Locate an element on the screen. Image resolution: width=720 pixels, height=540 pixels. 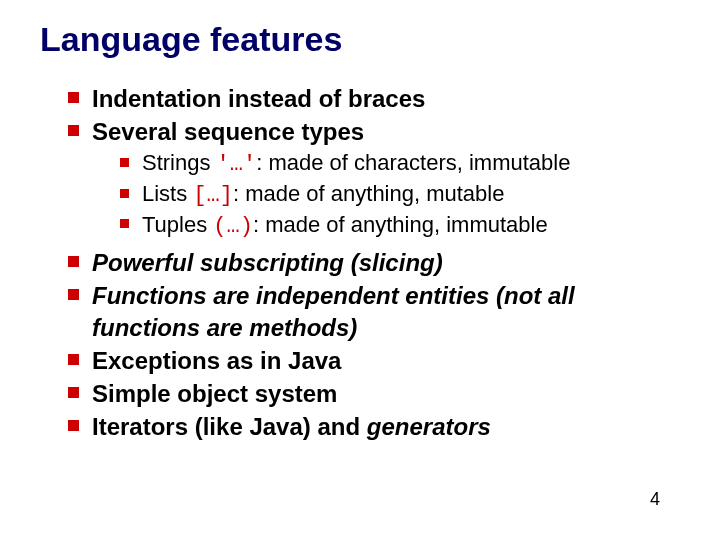
sub-bullet-list: Strings '…': made of characters, immutab… is located at coordinates (386, 195).